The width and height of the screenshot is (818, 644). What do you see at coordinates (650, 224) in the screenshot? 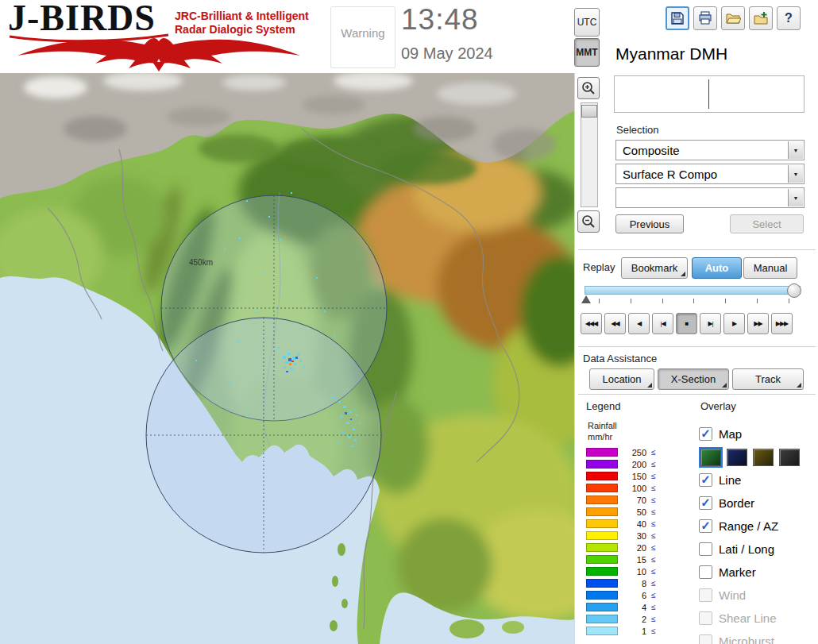
I see `previous-button: Previous` at bounding box center [650, 224].